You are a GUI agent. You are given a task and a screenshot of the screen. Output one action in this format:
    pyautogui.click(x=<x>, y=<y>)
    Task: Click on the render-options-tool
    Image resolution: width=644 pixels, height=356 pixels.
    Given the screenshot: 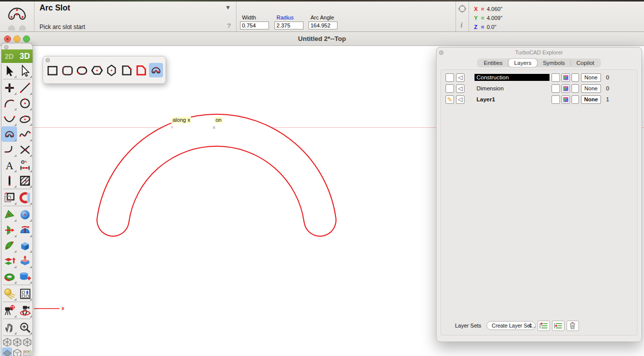 What is the action you would take?
    pyautogui.click(x=25, y=294)
    